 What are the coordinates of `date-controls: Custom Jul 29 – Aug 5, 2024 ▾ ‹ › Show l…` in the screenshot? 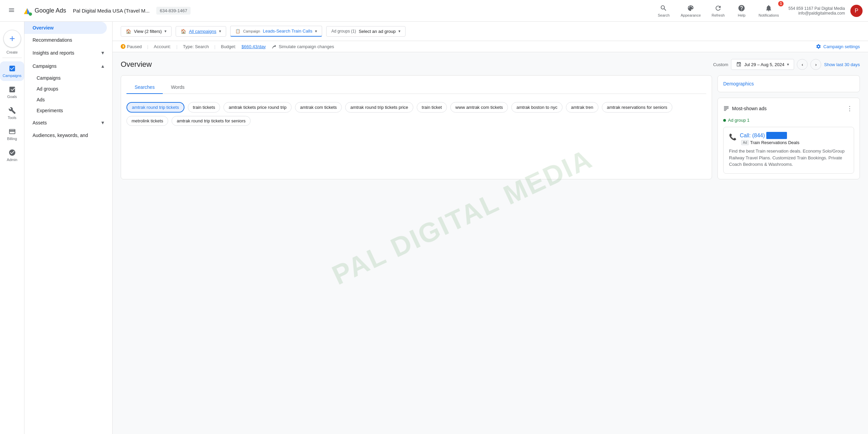 It's located at (787, 64).